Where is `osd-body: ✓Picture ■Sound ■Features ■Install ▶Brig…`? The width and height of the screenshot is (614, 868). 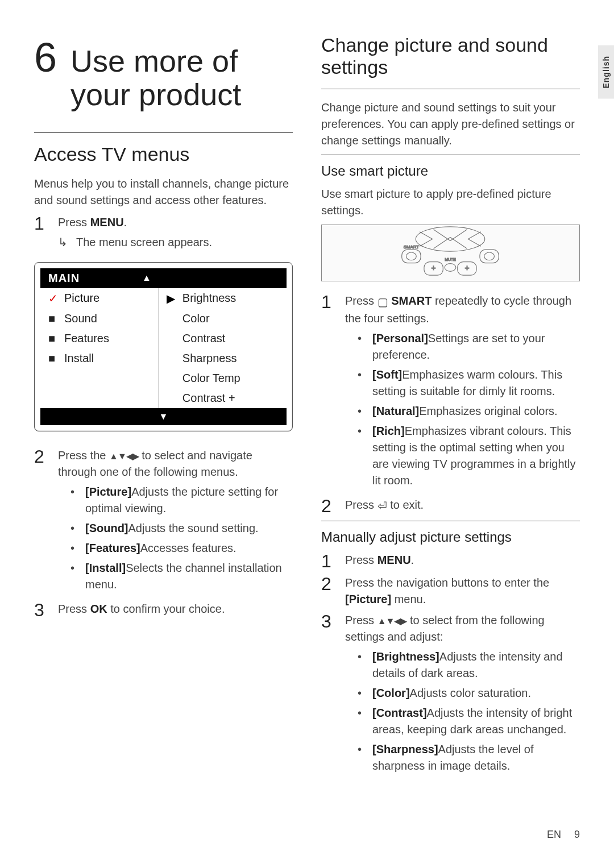 osd-body: ✓Picture ■Sound ■Features ■Install ▶Brig… is located at coordinates (164, 348).